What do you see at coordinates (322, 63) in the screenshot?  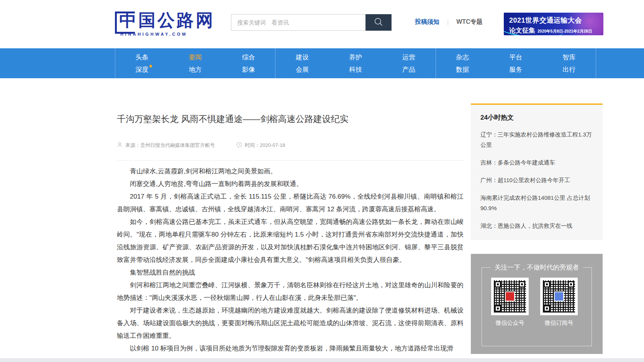 I see `main-nav: 头条 深度 要闻 地方 综合 影像 建设 会展 养护 科技 运营 产品` at bounding box center [322, 63].